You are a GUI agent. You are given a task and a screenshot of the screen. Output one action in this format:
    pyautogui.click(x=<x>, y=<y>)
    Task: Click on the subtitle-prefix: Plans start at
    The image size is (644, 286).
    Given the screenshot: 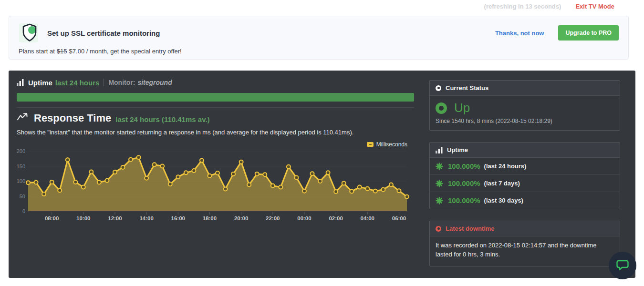 What is the action you would take?
    pyautogui.click(x=37, y=51)
    